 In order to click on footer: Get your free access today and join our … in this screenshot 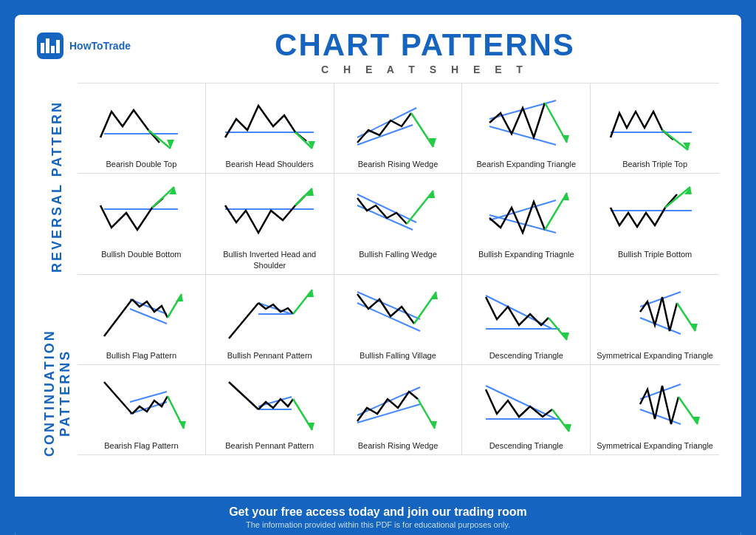, I will do `click(378, 516)`.